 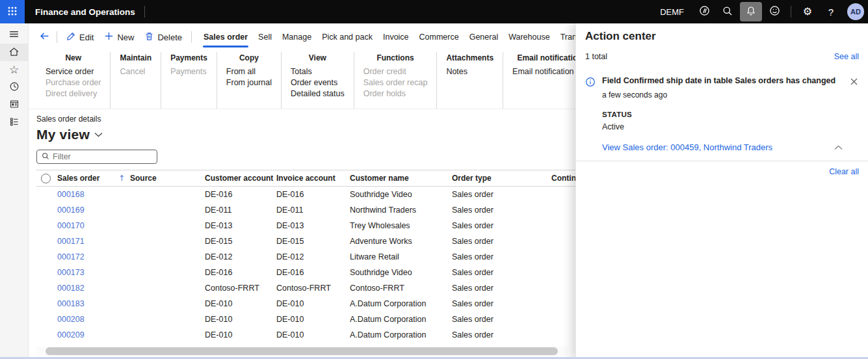 I want to click on pencil-icon, so click(x=72, y=37).